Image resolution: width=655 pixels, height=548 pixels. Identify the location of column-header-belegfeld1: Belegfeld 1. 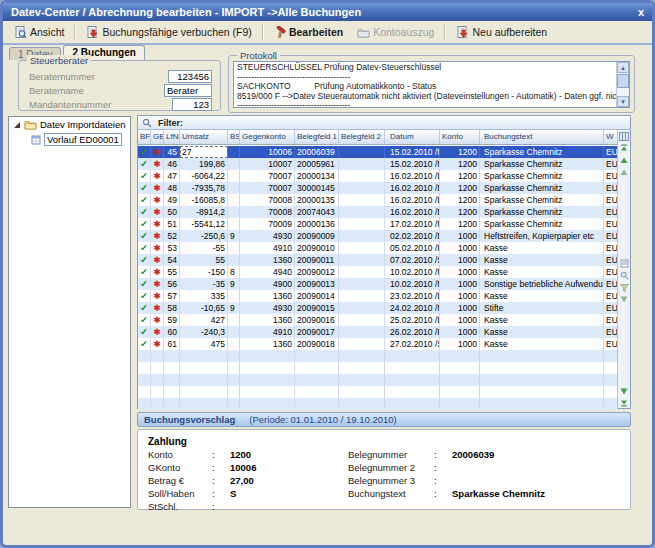
(317, 137).